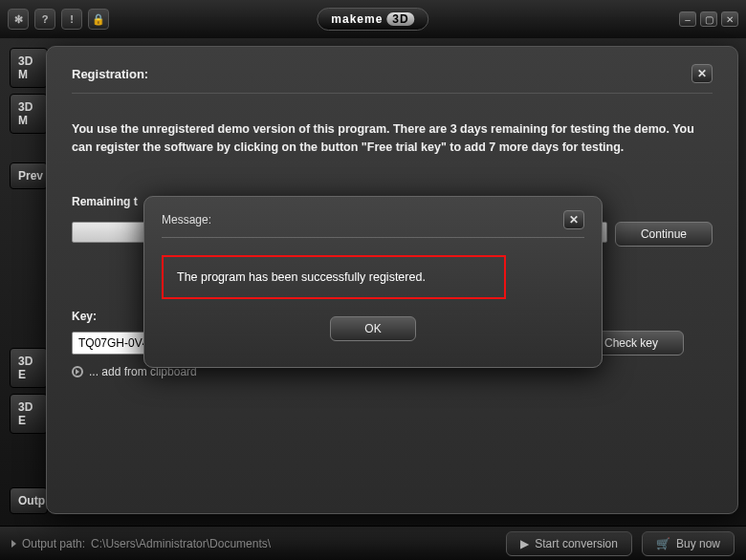 Image resolution: width=746 pixels, height=560 pixels. What do you see at coordinates (18, 19) in the screenshot?
I see `gear-icon: ✻` at bounding box center [18, 19].